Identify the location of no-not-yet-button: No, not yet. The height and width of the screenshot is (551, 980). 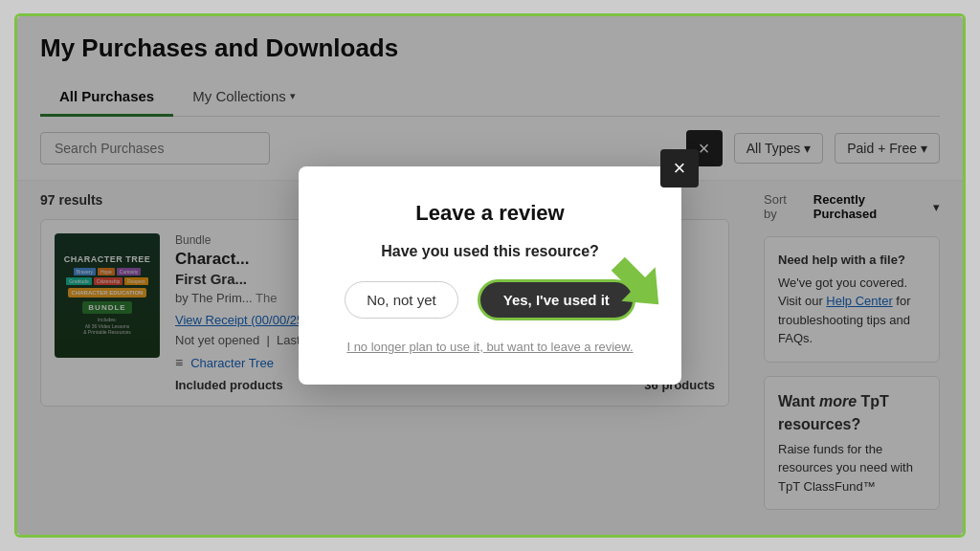
(402, 300).